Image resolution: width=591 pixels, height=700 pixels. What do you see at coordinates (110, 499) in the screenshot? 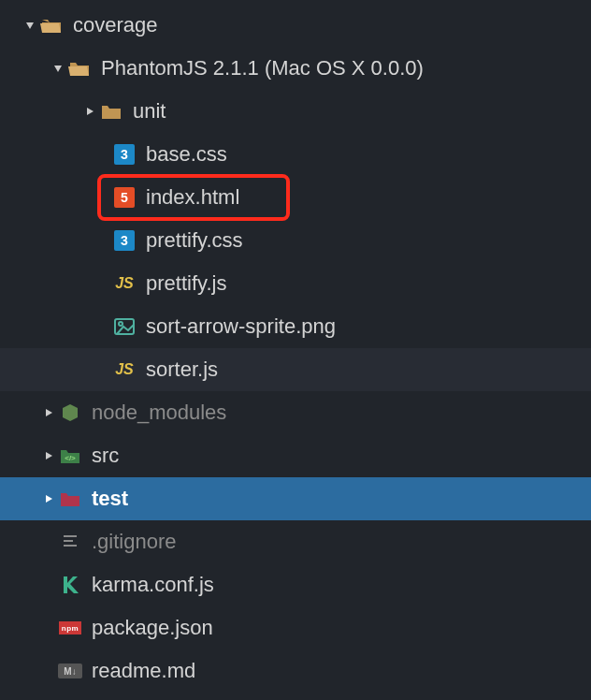
I see `folder-label: test` at bounding box center [110, 499].